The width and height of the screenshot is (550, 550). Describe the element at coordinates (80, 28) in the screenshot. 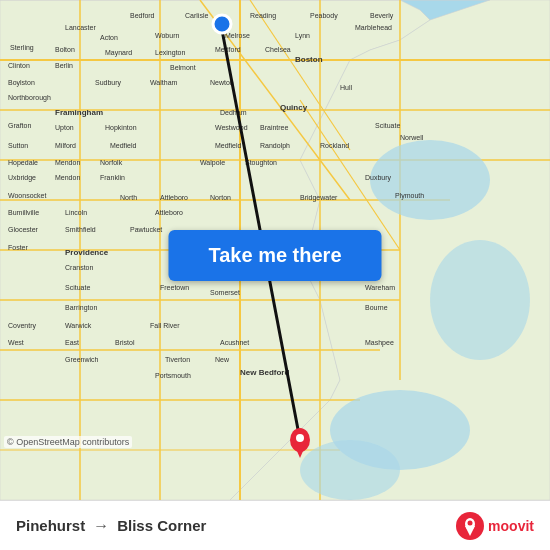

I see `svg-text: Lancaster` at that location.